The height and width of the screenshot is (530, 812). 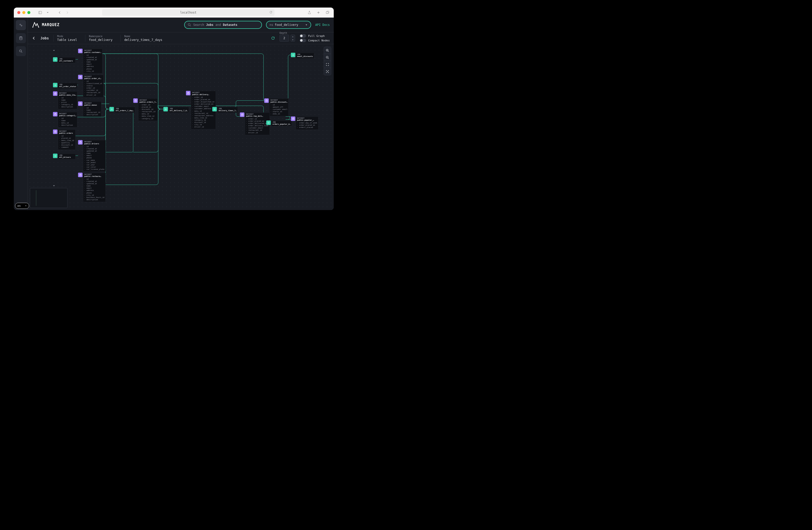 What do you see at coordinates (145, 110) in the screenshot?
I see `dataset-node: DATASET public.orders_7… order_idplaced_…` at bounding box center [145, 110].